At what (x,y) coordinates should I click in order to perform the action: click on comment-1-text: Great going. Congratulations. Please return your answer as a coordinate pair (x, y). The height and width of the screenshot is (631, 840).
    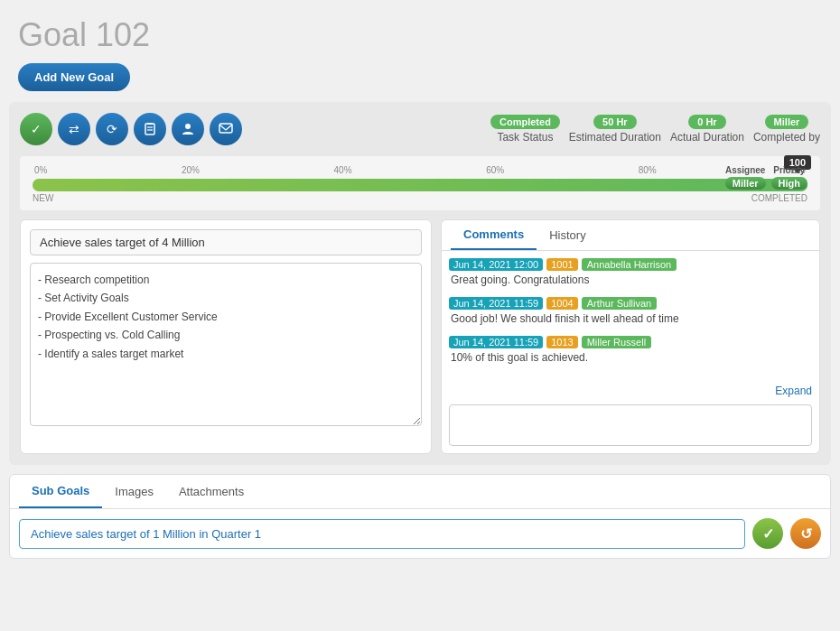
    Looking at the image, I should click on (630, 280).